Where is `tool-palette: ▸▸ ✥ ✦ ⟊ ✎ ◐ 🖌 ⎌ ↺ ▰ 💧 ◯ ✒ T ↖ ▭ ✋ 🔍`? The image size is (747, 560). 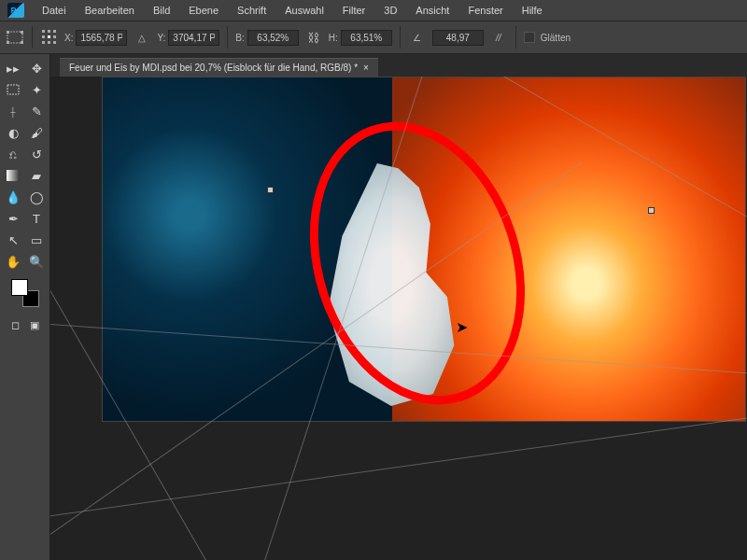 tool-palette: ▸▸ ✥ ✦ ⟊ ✎ ◐ 🖌 ⎌ ↺ ▰ 💧 ◯ ✒ T ↖ ▭ ✋ 🔍 is located at coordinates (25, 307).